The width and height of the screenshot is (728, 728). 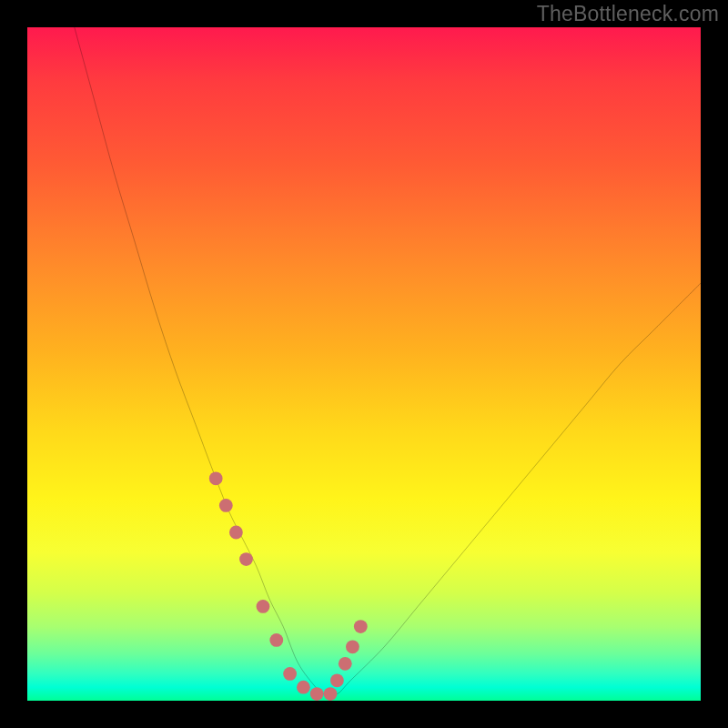 I want to click on watermark-text: TheBottleneck.com, so click(x=628, y=15).